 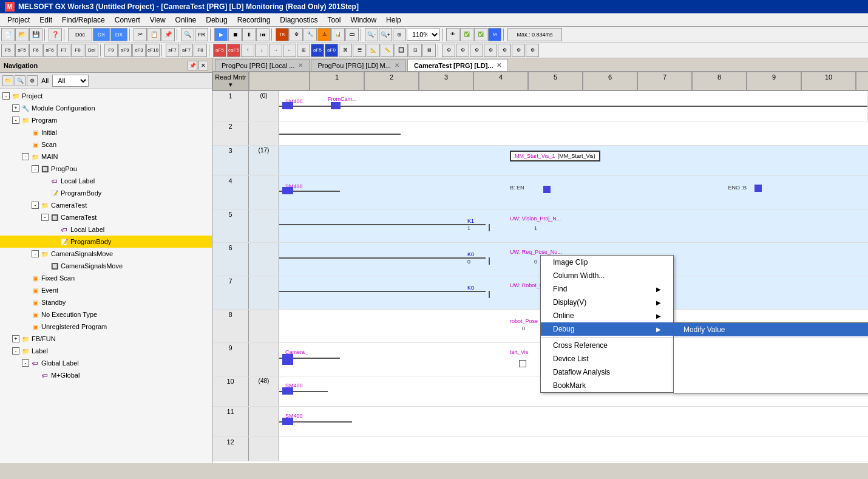 I want to click on tree-item-module: + 🔧 Module Configuration, so click(x=106, y=108).